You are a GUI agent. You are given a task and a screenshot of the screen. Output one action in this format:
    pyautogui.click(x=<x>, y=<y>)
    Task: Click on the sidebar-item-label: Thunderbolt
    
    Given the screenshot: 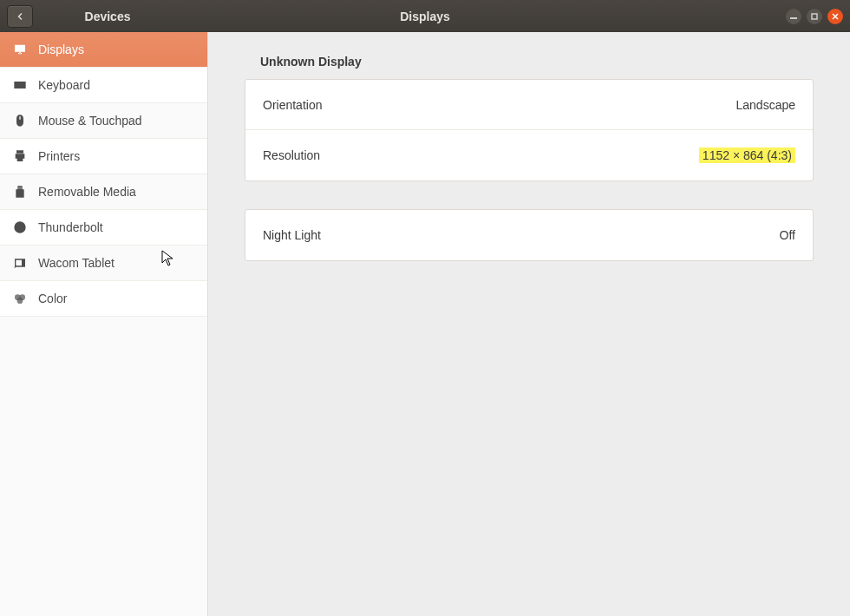 What is the action you would take?
    pyautogui.click(x=71, y=227)
    